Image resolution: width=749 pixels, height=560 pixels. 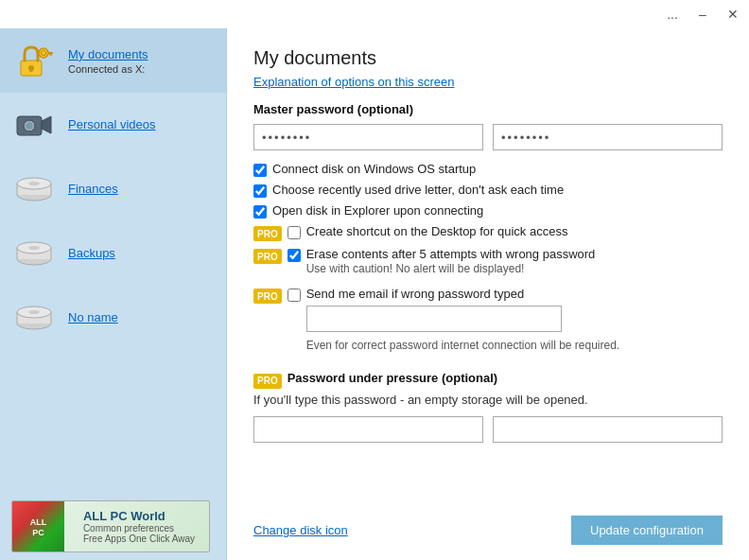 What do you see at coordinates (268, 234) in the screenshot?
I see `pro-badge-shortcut: PRO` at bounding box center [268, 234].